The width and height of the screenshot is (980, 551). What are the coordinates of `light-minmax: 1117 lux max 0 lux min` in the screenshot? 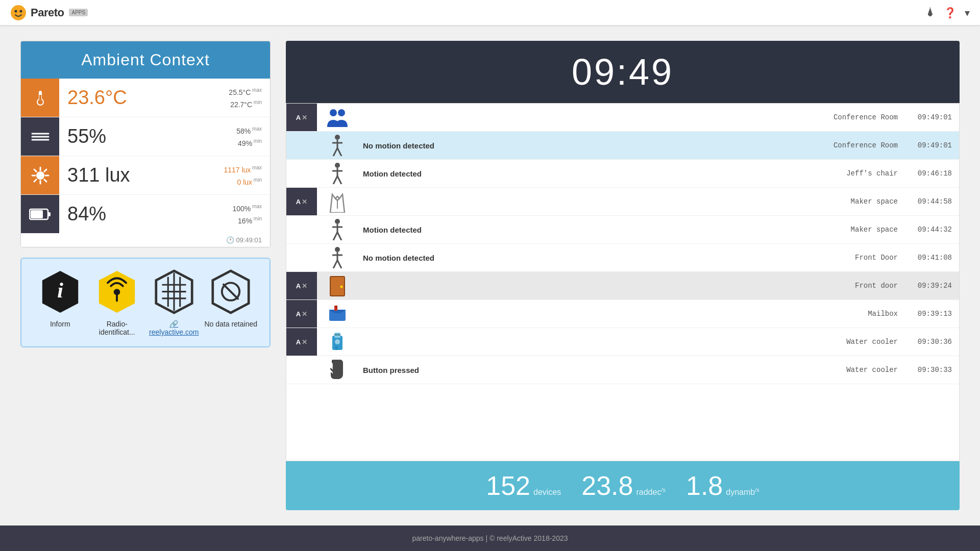 It's located at (242, 176).